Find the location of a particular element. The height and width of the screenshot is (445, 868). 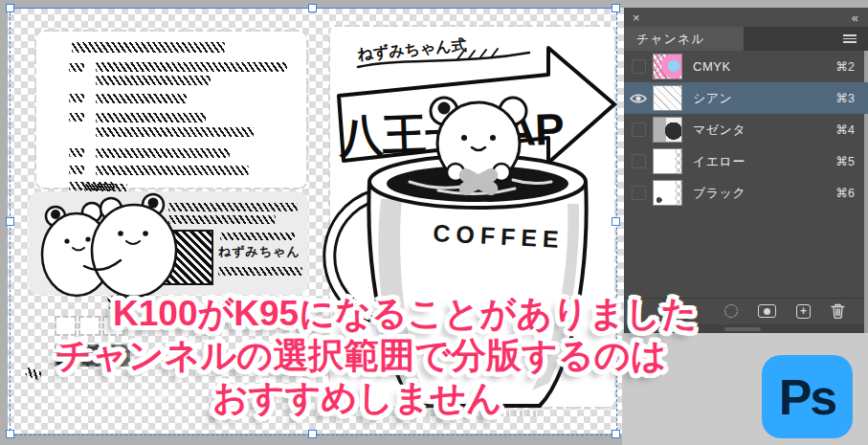

channel-row-yellow: イエロー ⌘5 is located at coordinates (746, 161).